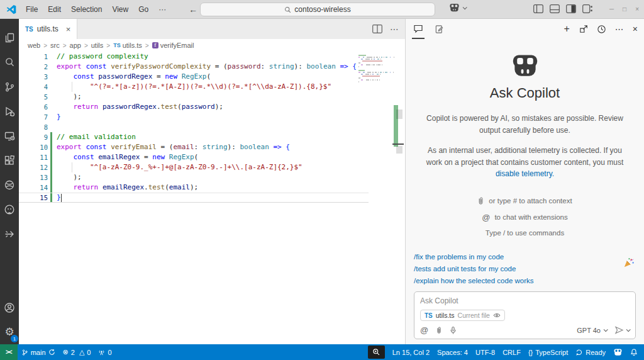 Image resolution: width=644 pixels, height=360 pixels. What do you see at coordinates (601, 29) in the screenshot?
I see `history-icon` at bounding box center [601, 29].